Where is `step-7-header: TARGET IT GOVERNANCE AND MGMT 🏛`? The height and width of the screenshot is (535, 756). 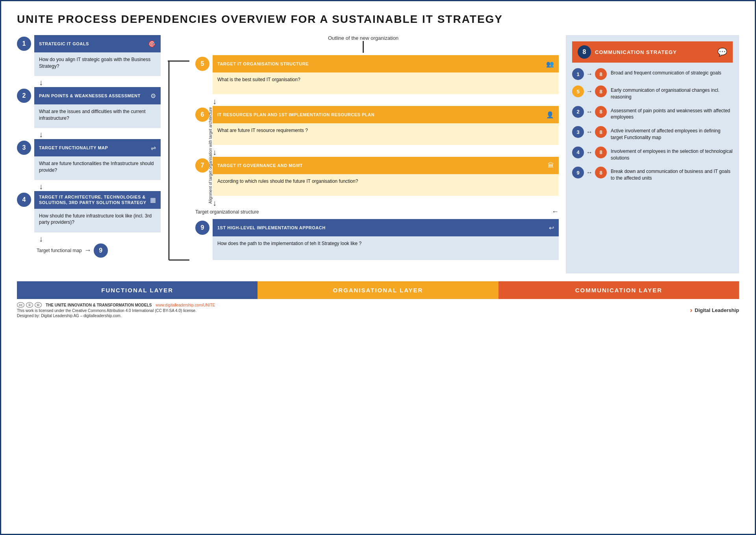 step-7-header: TARGET IT GOVERNANCE AND MGMT 🏛 is located at coordinates (386, 165).